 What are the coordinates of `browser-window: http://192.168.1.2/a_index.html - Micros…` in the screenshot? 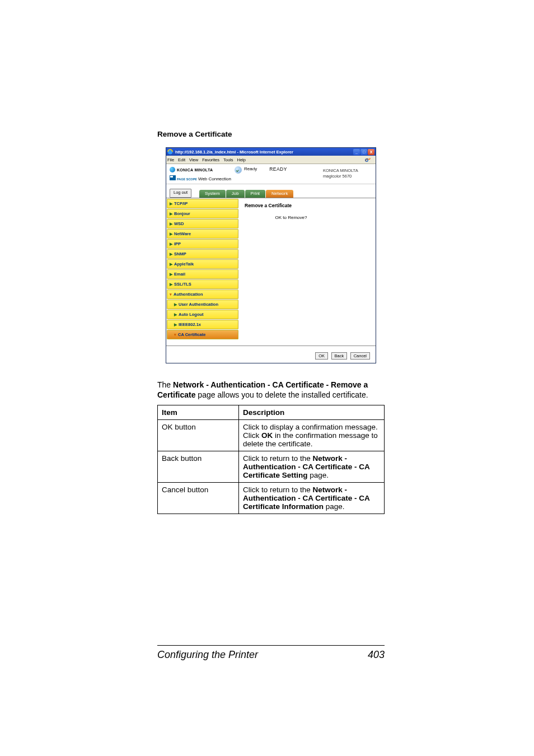 It's located at (271, 255).